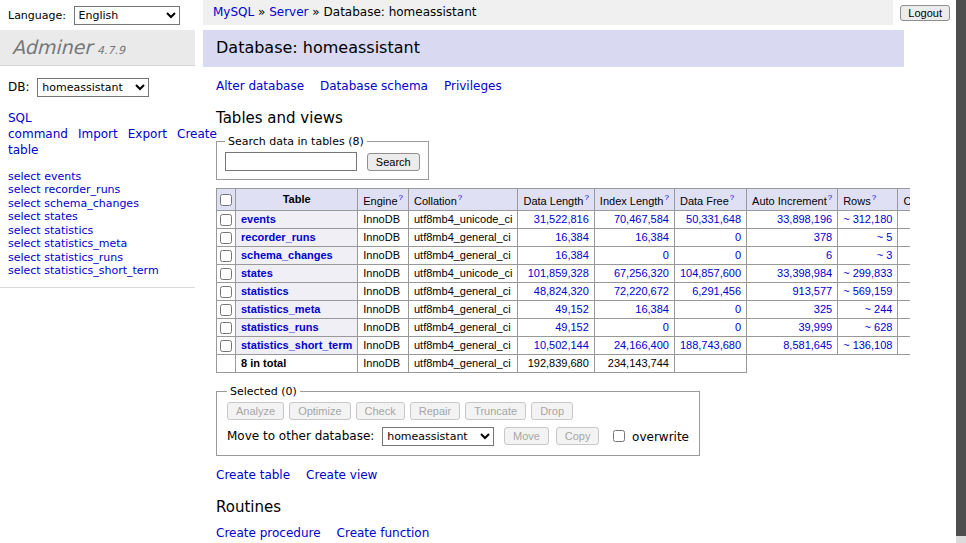 Image resolution: width=966 pixels, height=543 pixels. I want to click on table-link-statistics-meta: statistics_meta, so click(281, 309).